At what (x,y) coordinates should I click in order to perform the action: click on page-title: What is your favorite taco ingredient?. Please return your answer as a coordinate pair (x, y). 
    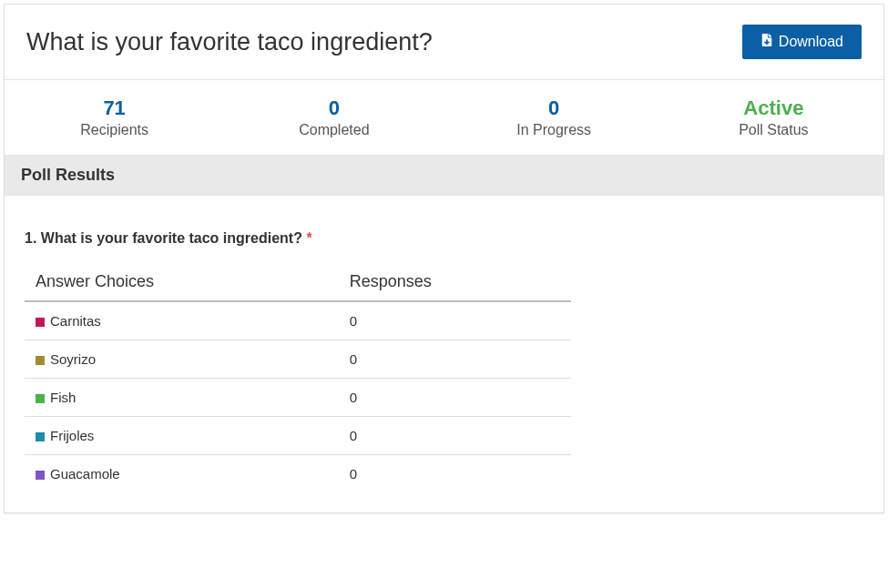
    Looking at the image, I should click on (230, 42).